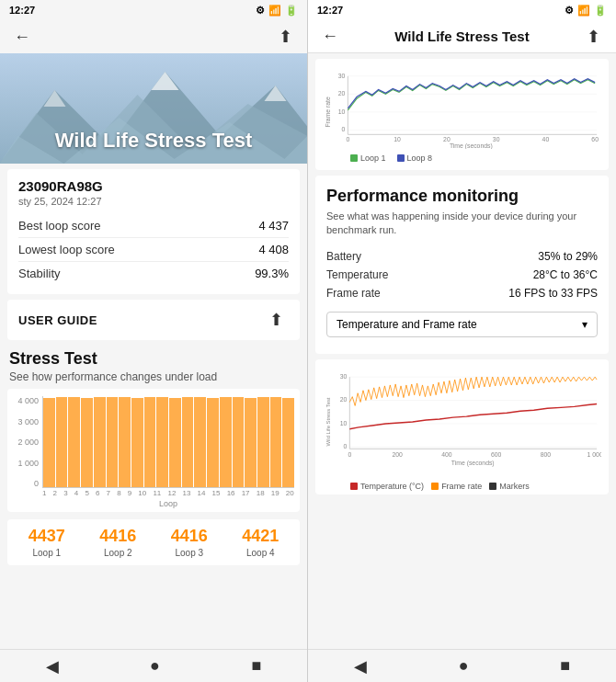  Describe the element at coordinates (462, 37) in the screenshot. I see `nav-bar-right: ← Wild Life Stress Test ⬆` at that location.